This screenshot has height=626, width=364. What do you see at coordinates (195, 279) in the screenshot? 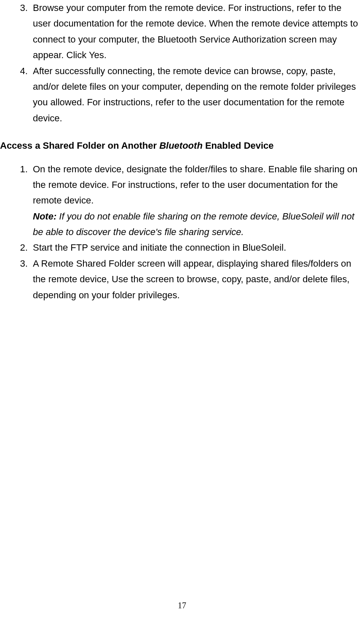
I see `list-item: A Remote Shared Folder screen will appea…` at bounding box center [195, 279].